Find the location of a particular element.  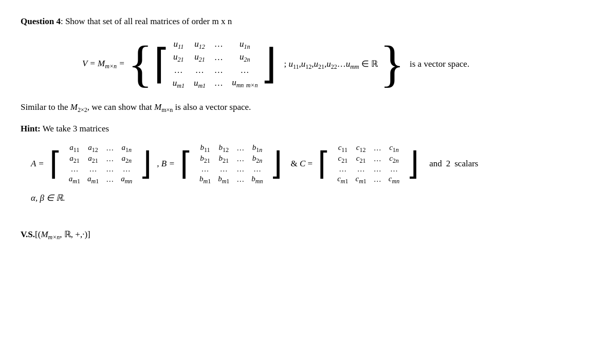

matrix-a-label: A = is located at coordinates (38, 164).